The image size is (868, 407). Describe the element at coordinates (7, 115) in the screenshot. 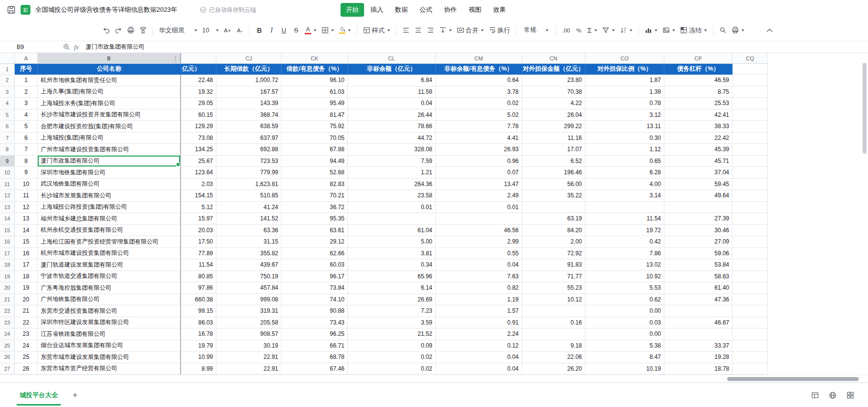

I see `row-header-5: 5` at that location.